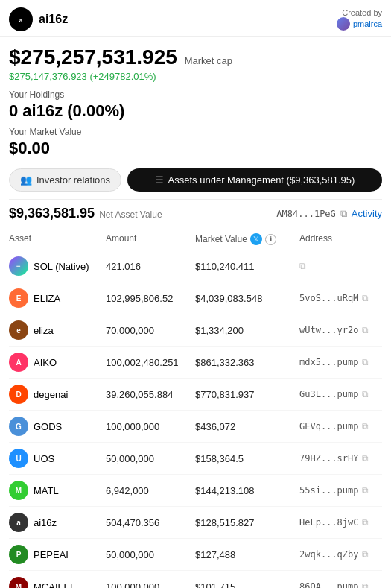 The height and width of the screenshot is (588, 391). I want to click on investor-icon: 👥, so click(26, 180).